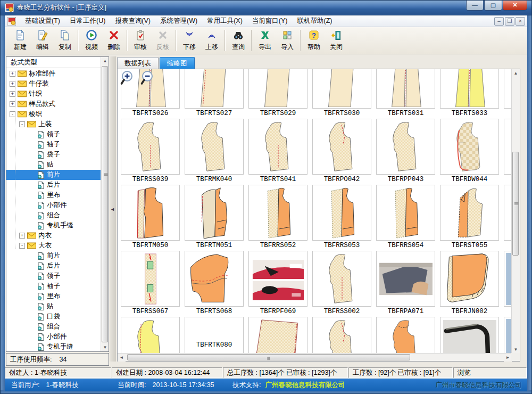 This screenshot has width=532, height=394. Describe the element at coordinates (20, 40) in the screenshot. I see `toolbar-button-new-doc: 新建` at that location.